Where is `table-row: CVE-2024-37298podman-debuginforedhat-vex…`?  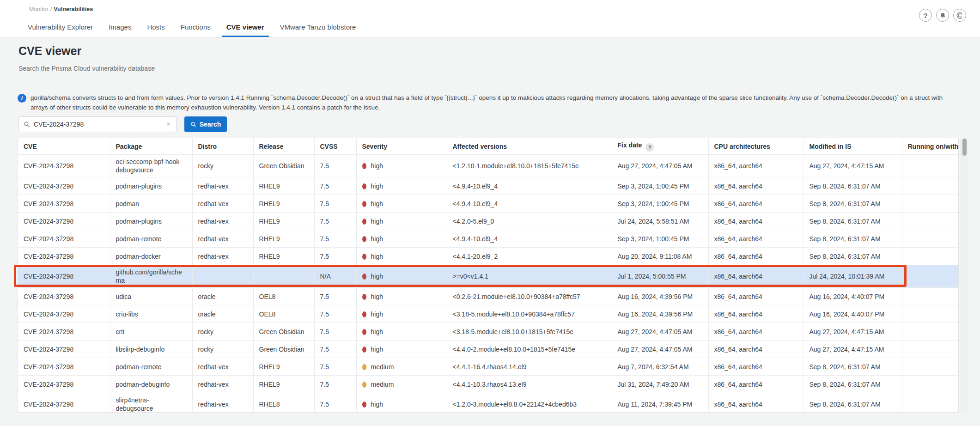 table-row: CVE-2024-37298podman-debuginforedhat-vex… is located at coordinates (488, 384).